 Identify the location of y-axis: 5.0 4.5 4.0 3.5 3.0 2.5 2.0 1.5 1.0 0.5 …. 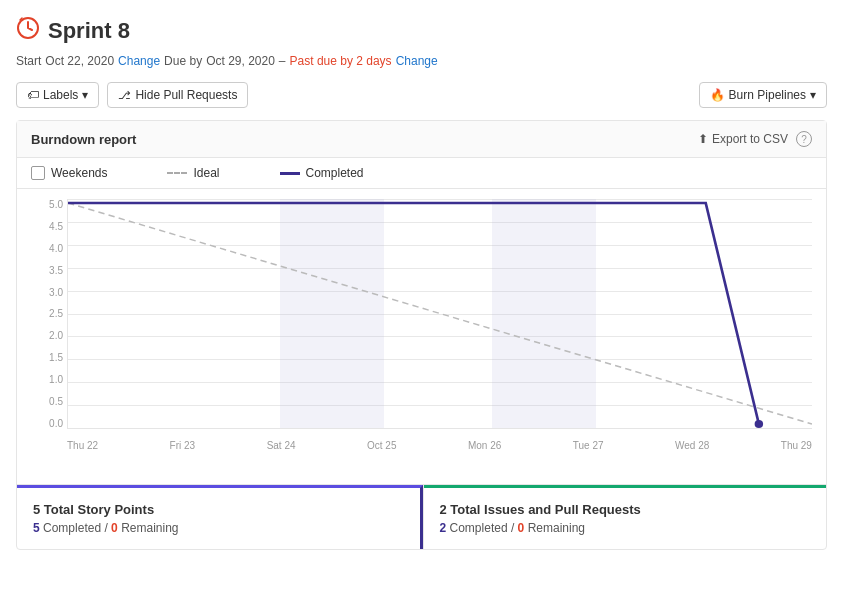
(47, 314).